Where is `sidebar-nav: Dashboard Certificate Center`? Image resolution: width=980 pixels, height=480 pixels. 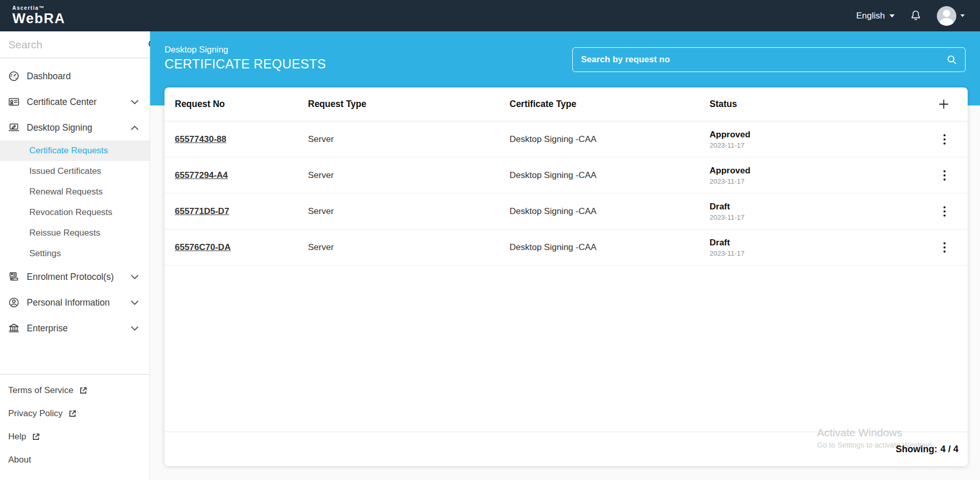 sidebar-nav: Dashboard Certificate Center is located at coordinates (75, 200).